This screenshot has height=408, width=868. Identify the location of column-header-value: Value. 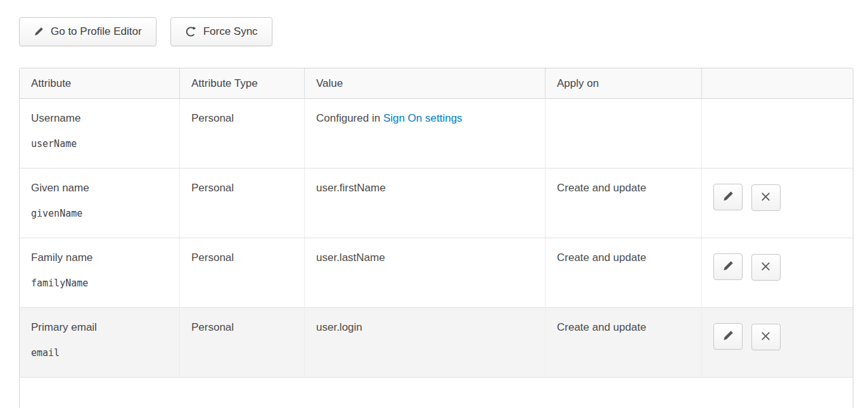
(425, 84).